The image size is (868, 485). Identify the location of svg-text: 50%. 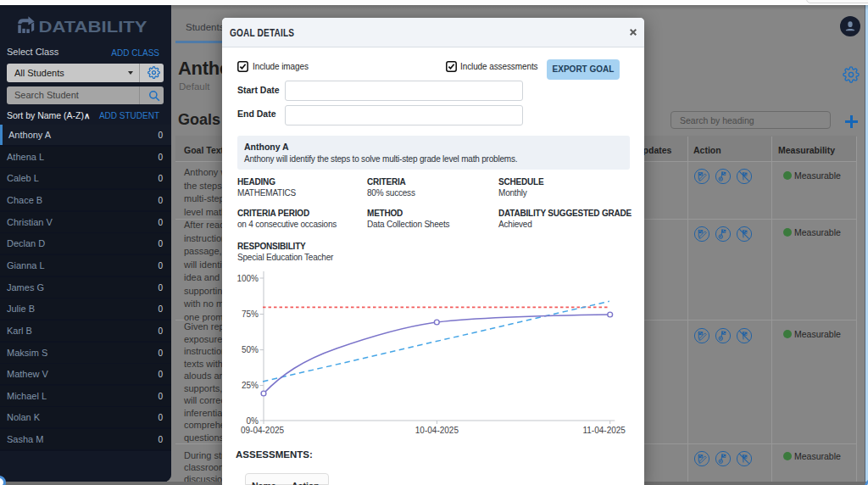
(250, 349).